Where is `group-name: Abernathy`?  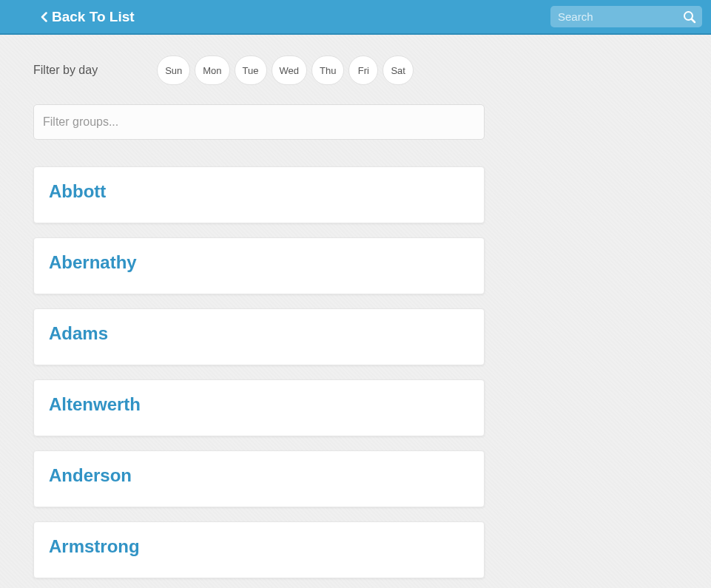
group-name: Abernathy is located at coordinates (259, 263).